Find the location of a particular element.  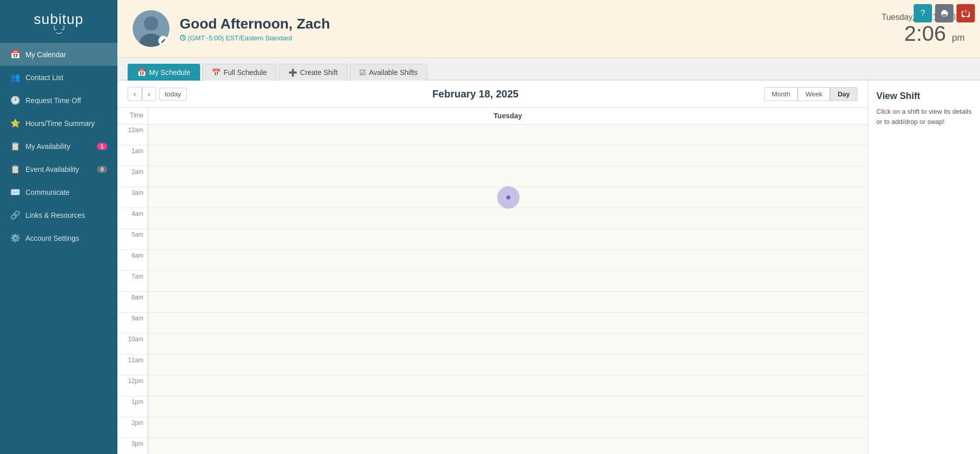

time-cell-2pm is located at coordinates (508, 427).